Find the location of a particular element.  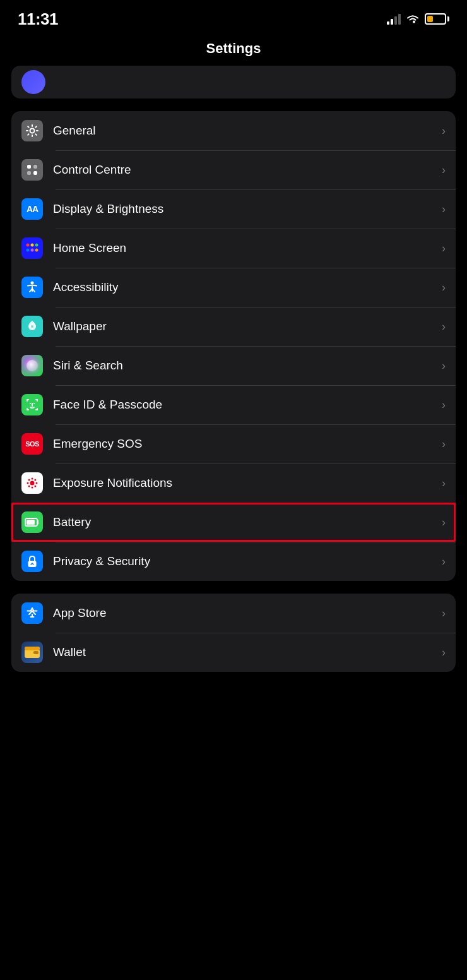

status-icons is located at coordinates (418, 19).